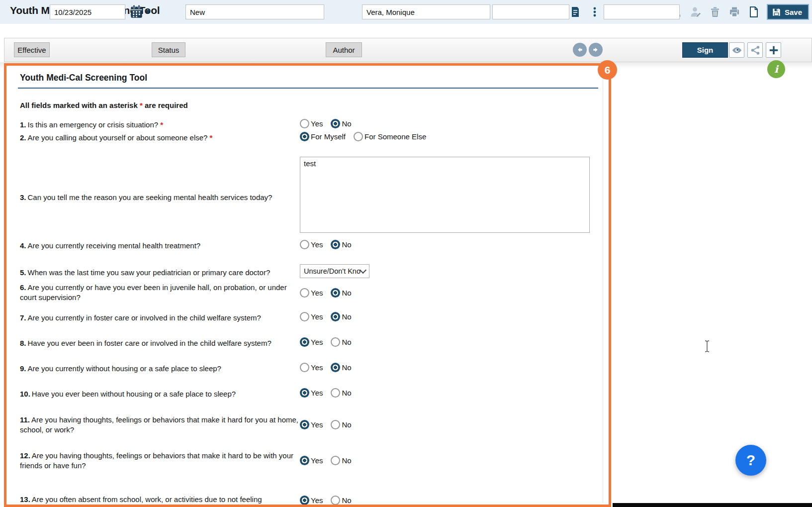 This screenshot has width=812, height=507. I want to click on info-icon: i, so click(776, 69).